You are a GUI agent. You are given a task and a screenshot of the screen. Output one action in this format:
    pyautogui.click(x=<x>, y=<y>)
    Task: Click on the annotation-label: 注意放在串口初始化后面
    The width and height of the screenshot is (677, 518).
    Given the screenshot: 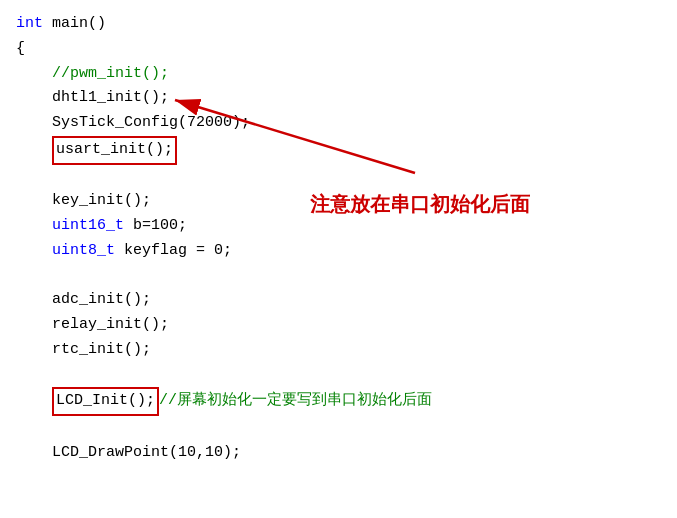 What is the action you would take?
    pyautogui.click(x=420, y=204)
    